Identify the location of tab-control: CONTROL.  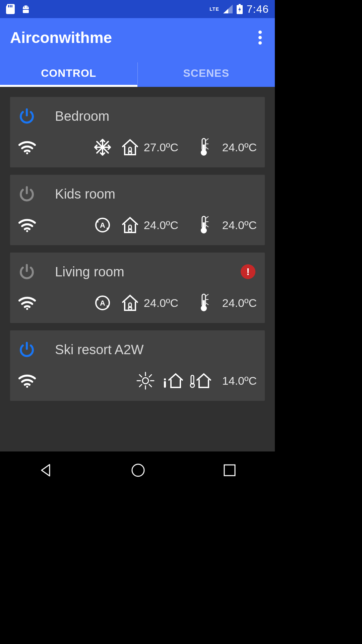
(69, 73).